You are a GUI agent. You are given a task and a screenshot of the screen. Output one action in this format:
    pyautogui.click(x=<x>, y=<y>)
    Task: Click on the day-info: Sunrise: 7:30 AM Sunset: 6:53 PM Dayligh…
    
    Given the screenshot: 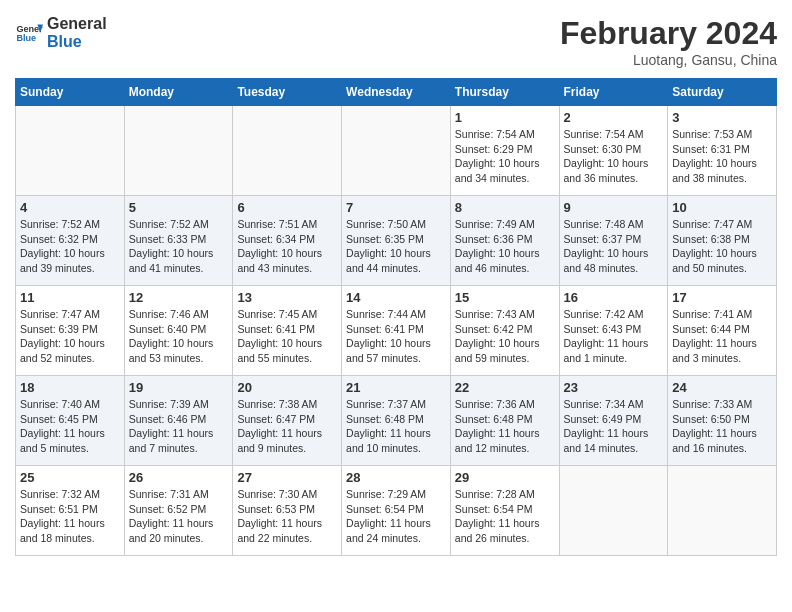 What is the action you would take?
    pyautogui.click(x=287, y=516)
    